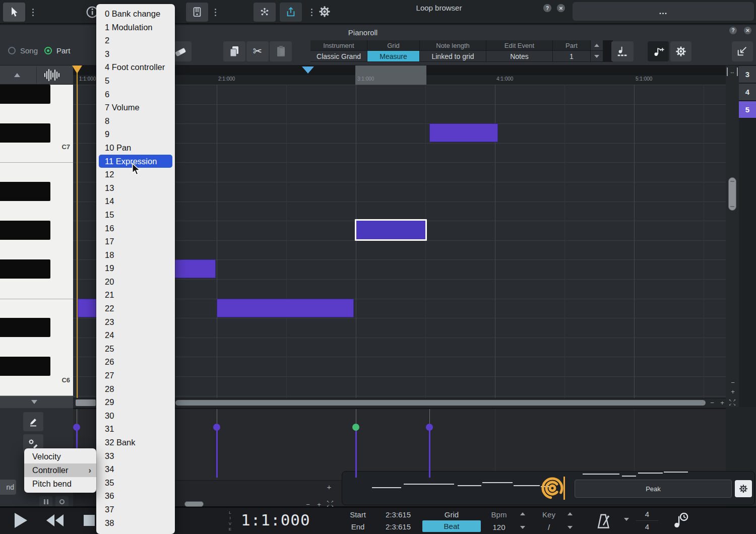  I want to click on bpm-value: 120, so click(499, 527).